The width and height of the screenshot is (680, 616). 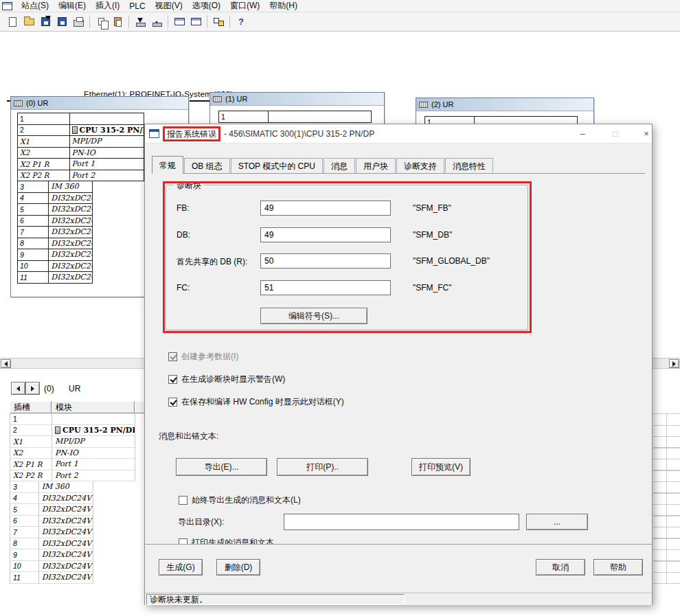 I want to click on table-row: 3 IM 360, so click(x=52, y=488).